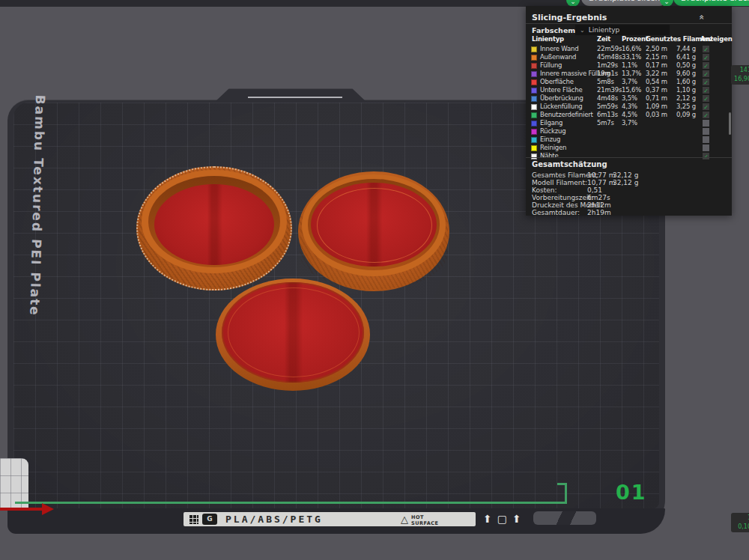  What do you see at coordinates (656, 115) in the screenshot?
I see `linetype-meters: 0,03 m` at bounding box center [656, 115].